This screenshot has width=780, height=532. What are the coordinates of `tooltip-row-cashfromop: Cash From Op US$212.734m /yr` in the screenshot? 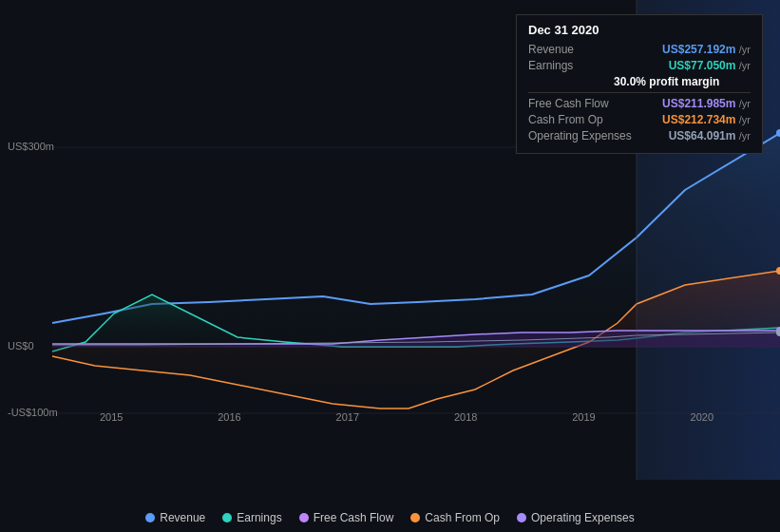 It's located at (639, 120).